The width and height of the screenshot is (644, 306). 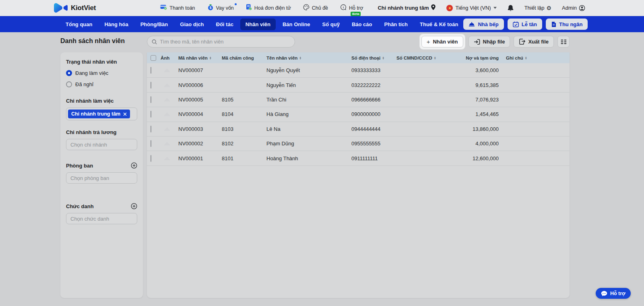 I want to click on nav-nhan-vien: Nhân viên, so click(x=258, y=24).